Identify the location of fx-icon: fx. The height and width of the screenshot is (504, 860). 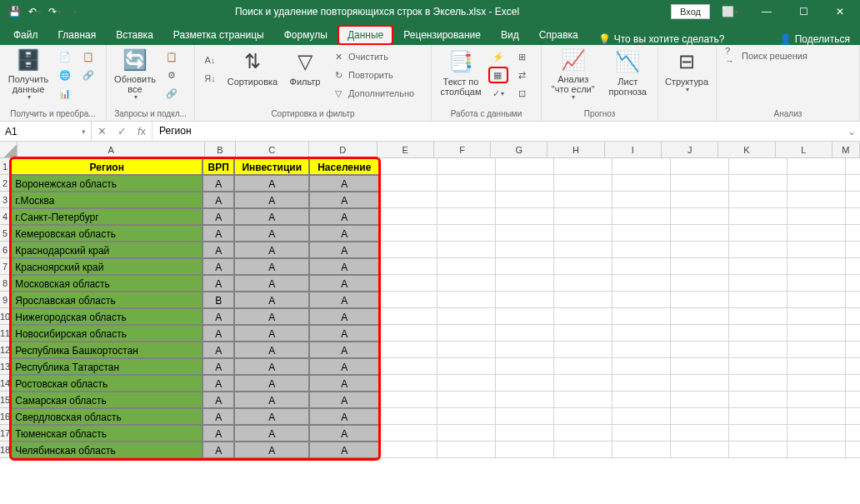
(142, 132).